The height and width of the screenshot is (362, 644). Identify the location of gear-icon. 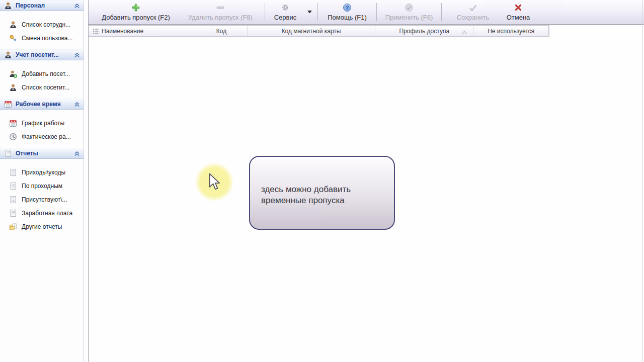
(285, 7).